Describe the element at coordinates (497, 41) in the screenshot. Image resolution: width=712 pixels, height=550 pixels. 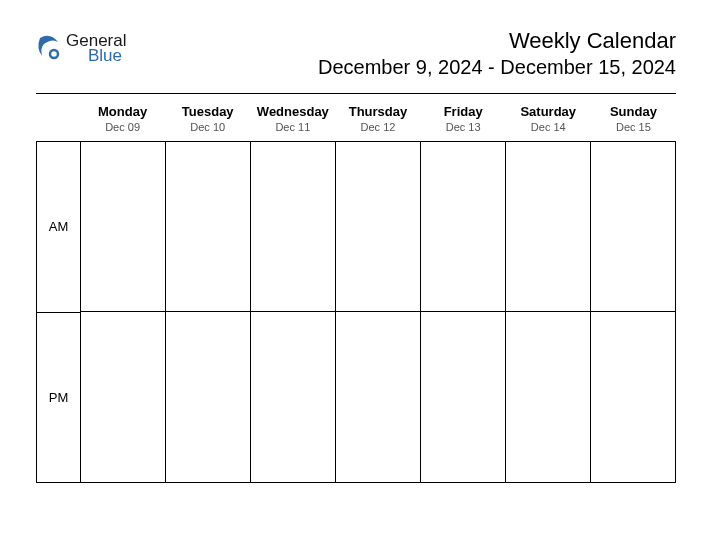
I see `page-title: Weekly Calendar` at that location.